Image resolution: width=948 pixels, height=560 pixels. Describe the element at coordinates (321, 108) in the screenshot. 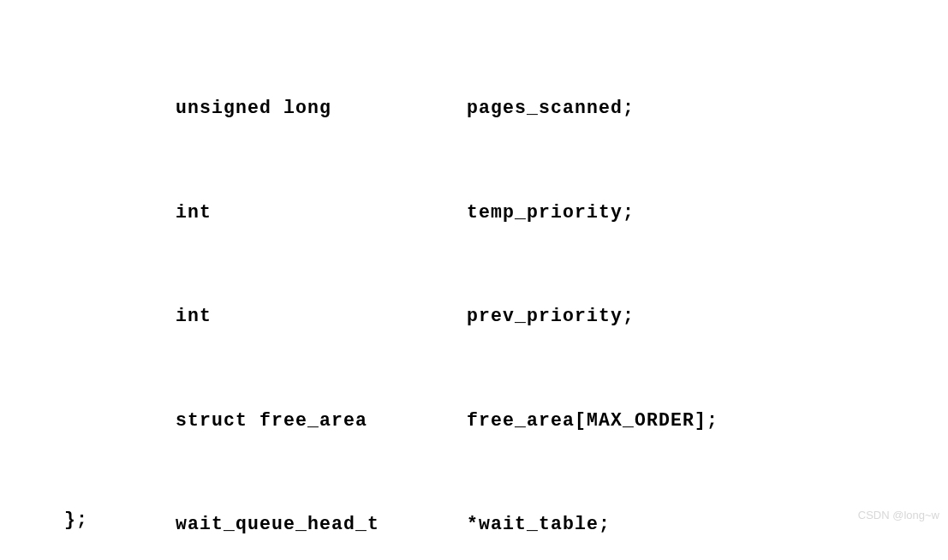

I see `type-decl: unsigned long` at that location.